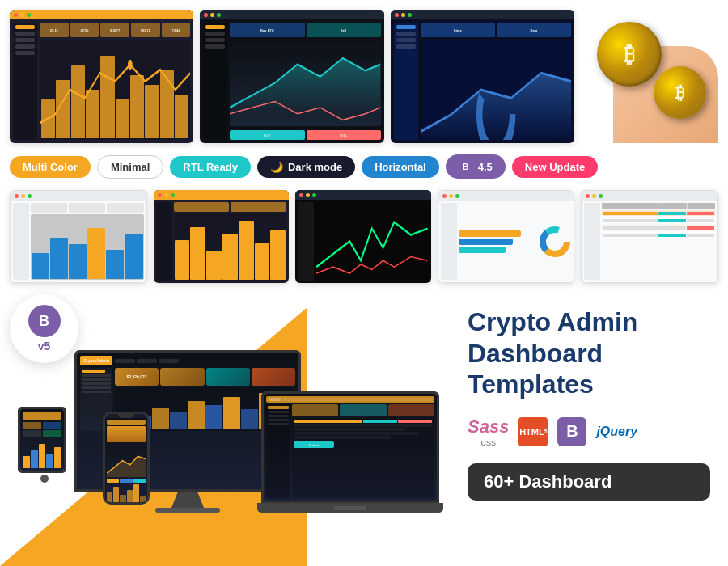 The width and height of the screenshot is (728, 566). Describe the element at coordinates (102, 81) in the screenshot. I see `sc-body-1: 29.12 4.755 0.2677 193.72 73.42` at that location.